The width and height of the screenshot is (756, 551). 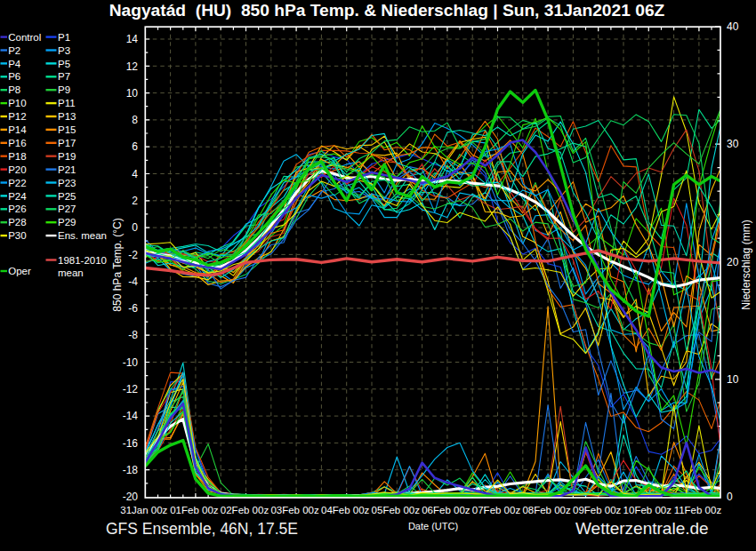 I want to click on svg-text: P6, so click(x=14, y=76).